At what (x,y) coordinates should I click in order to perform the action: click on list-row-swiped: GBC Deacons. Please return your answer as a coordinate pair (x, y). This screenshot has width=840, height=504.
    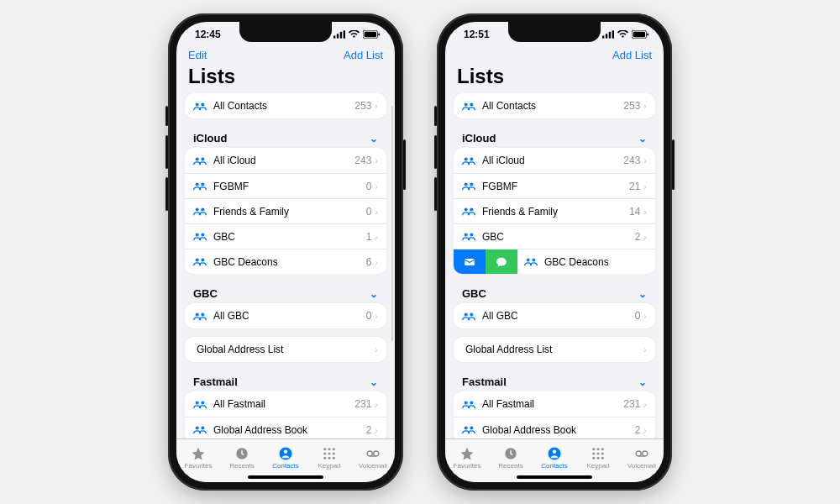
    Looking at the image, I should click on (554, 261).